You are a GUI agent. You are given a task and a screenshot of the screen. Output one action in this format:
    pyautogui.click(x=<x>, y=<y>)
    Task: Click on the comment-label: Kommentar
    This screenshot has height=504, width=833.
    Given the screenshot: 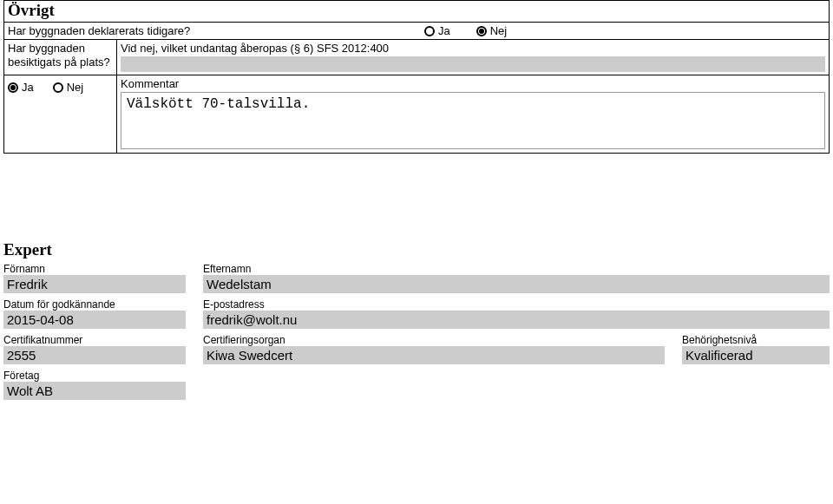 What is the action you would take?
    pyautogui.click(x=473, y=83)
    